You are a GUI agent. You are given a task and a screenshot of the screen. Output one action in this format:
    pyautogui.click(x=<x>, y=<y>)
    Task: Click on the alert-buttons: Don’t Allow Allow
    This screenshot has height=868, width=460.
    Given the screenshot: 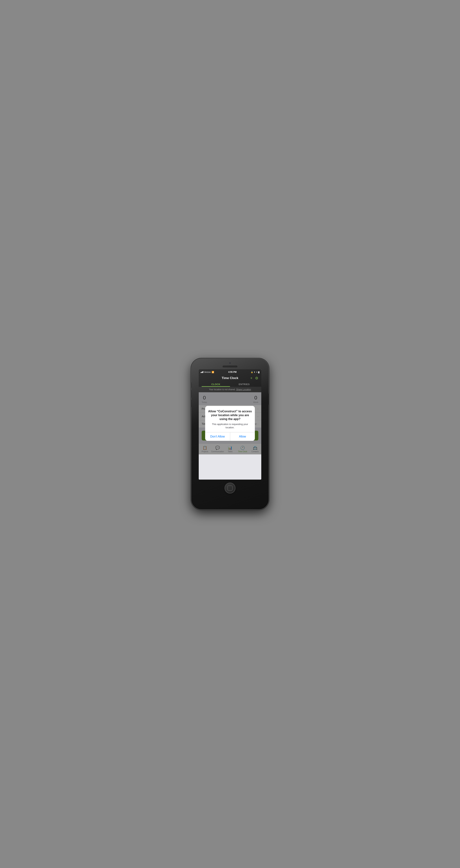 What is the action you would take?
    pyautogui.click(x=230, y=437)
    